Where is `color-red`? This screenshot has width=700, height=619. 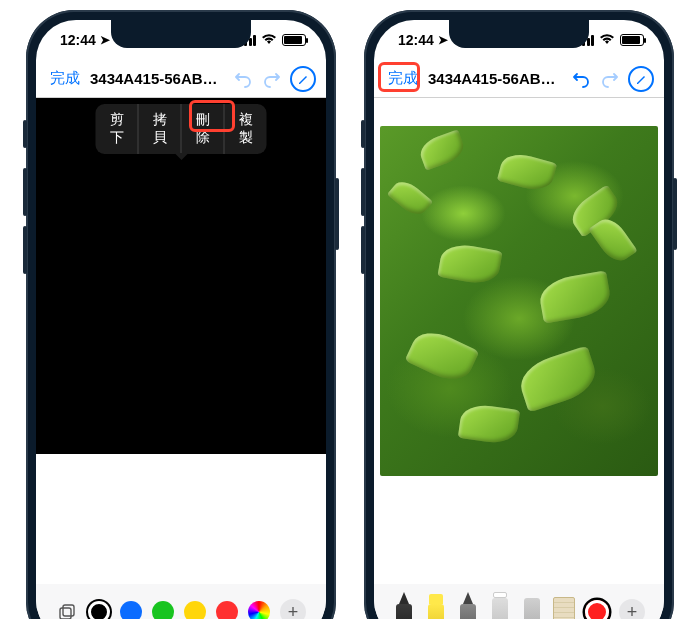
color-red is located at coordinates (227, 610).